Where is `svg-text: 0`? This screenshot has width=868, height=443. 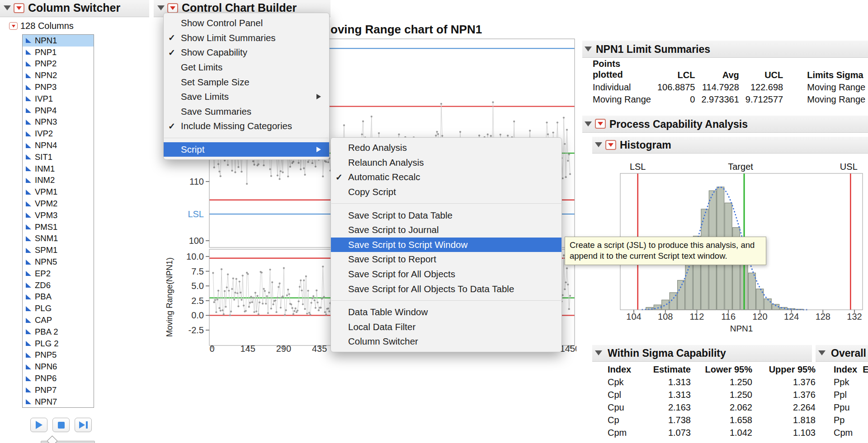 svg-text: 0 is located at coordinates (212, 349).